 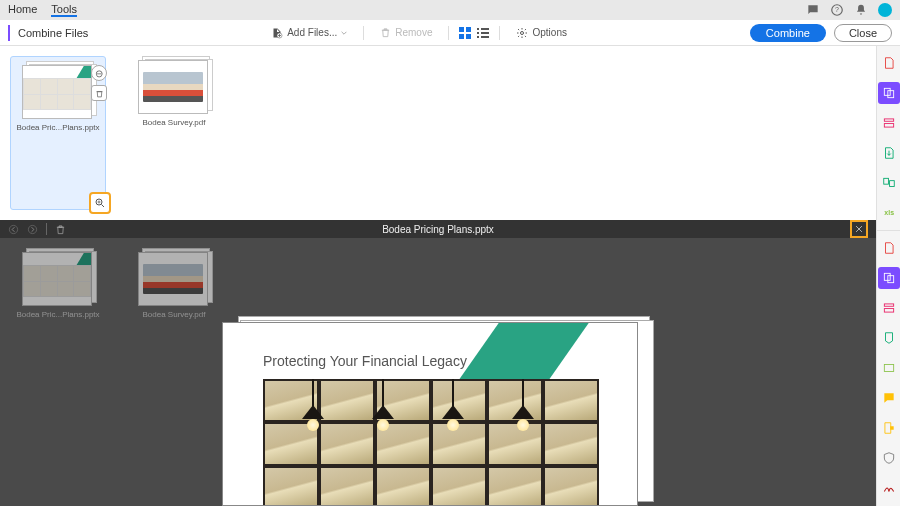 I want to click on svg-text: xls, so click(x=889, y=212).